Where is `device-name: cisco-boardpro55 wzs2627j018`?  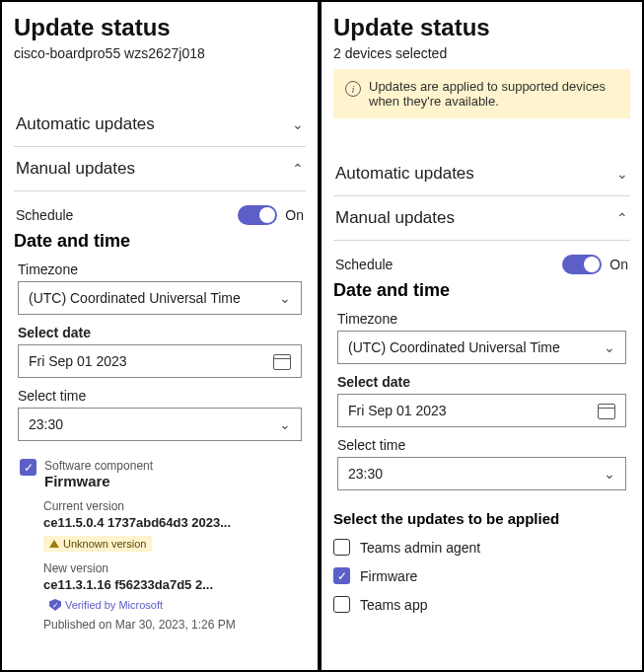 device-name: cisco-boardpro55 wzs2627j018 is located at coordinates (160, 53).